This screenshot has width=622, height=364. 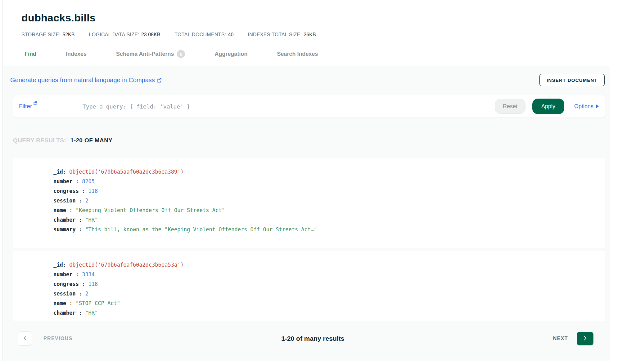 What do you see at coordinates (561, 339) in the screenshot?
I see `next-page-label: NEXT` at bounding box center [561, 339].